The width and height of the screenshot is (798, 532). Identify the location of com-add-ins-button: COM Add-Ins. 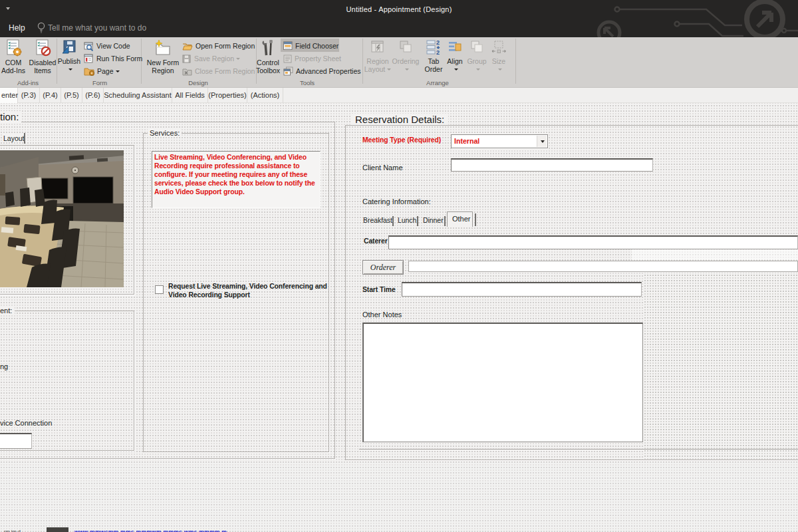
(14, 57).